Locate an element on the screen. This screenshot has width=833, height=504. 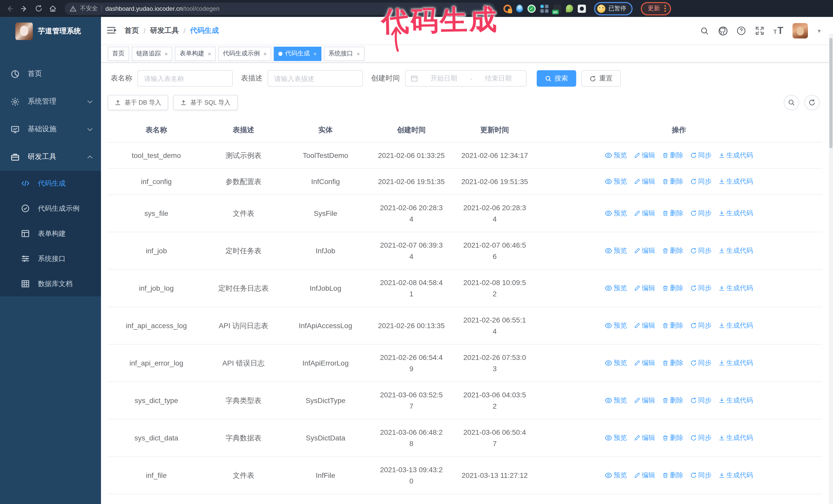
sidebar-subitem-1: 代码生成示例 is located at coordinates (51, 208).